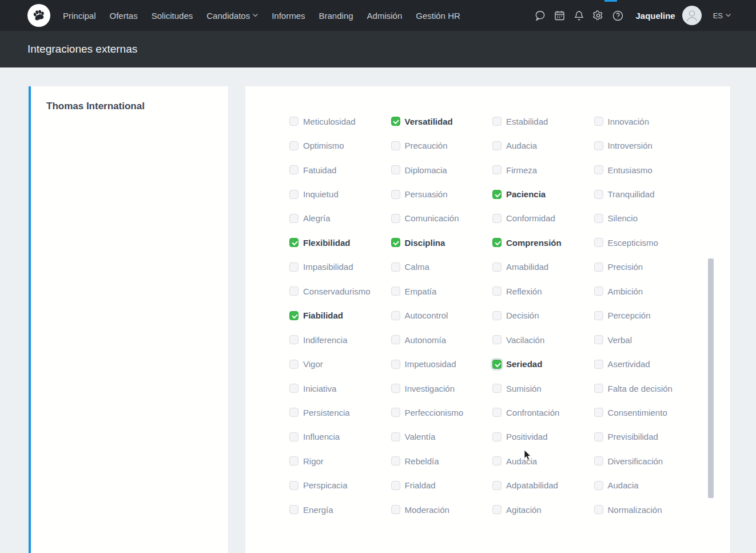 The width and height of the screenshot is (756, 553). What do you see at coordinates (543, 389) in the screenshot?
I see `trait-checkbox-sumision: Sumisión` at bounding box center [543, 389].